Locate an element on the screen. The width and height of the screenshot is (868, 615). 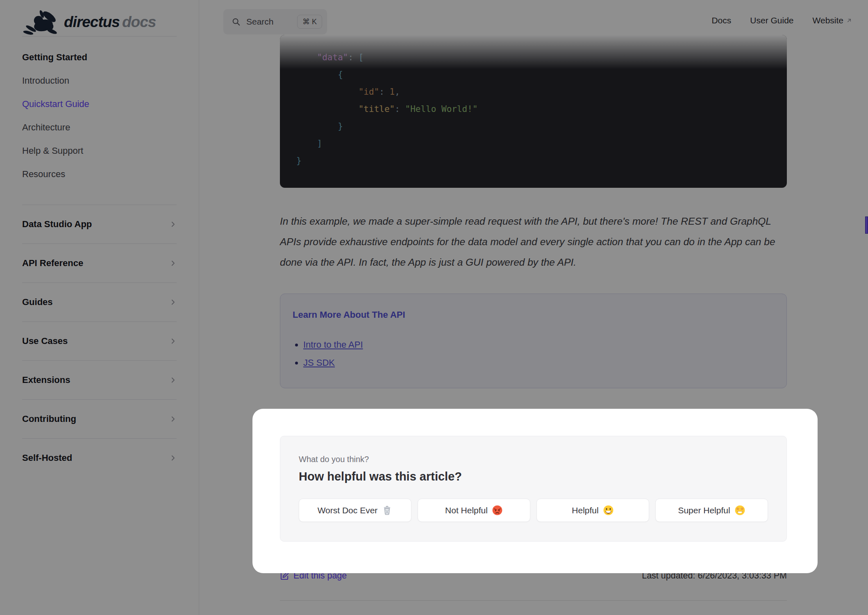
feedback-eyebrow: What do you think? is located at coordinates (534, 459).